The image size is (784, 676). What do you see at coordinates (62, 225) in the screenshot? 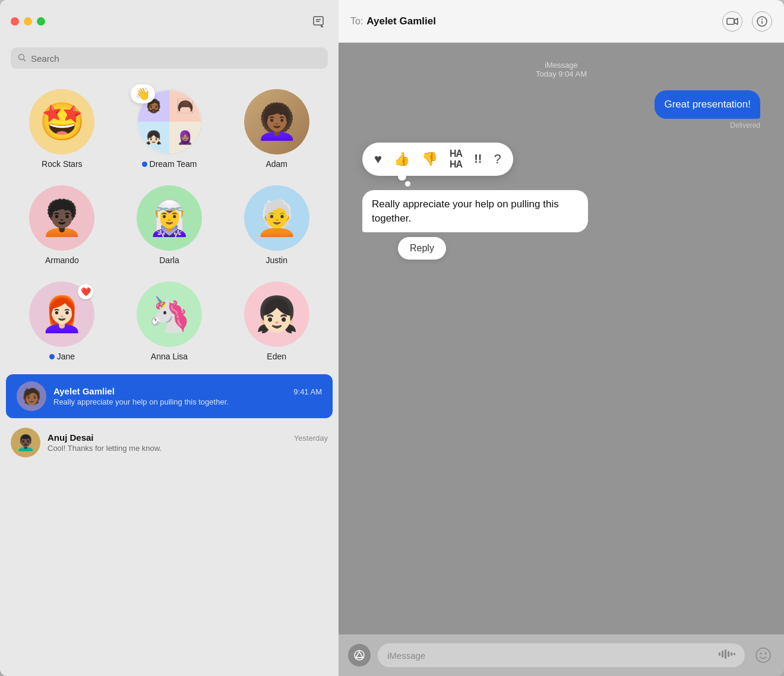
I see `contact-item-armando: 🧑🏿‍🦱 Armando` at bounding box center [62, 225].